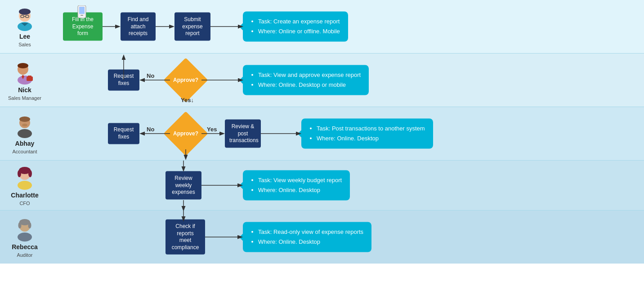 The image size is (644, 282). I want to click on lee-role: Sales, so click(25, 45).